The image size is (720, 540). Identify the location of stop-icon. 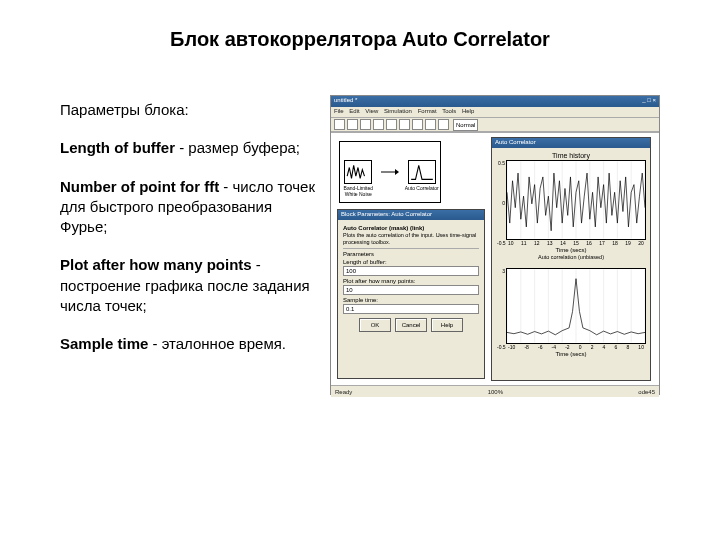
(444, 124).